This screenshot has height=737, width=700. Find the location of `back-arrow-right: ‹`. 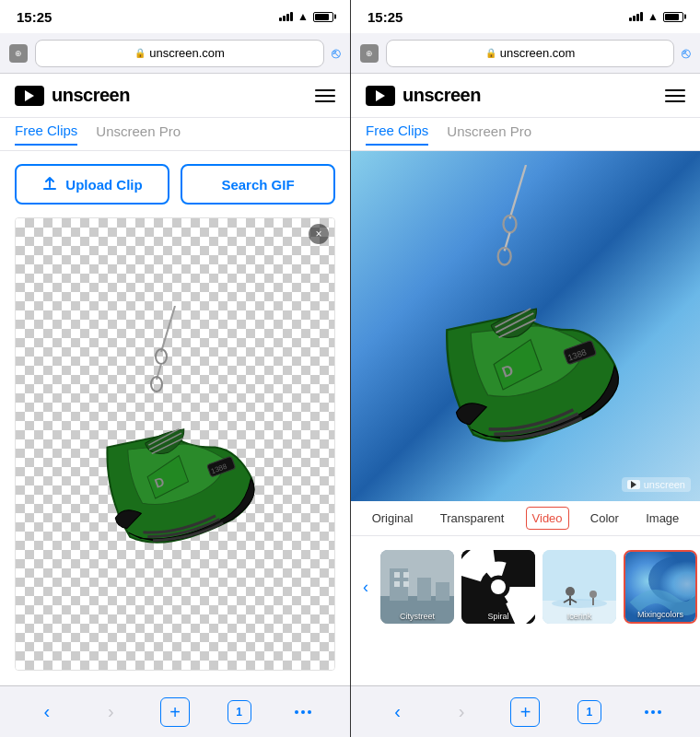

back-arrow-right: ‹ is located at coordinates (398, 711).